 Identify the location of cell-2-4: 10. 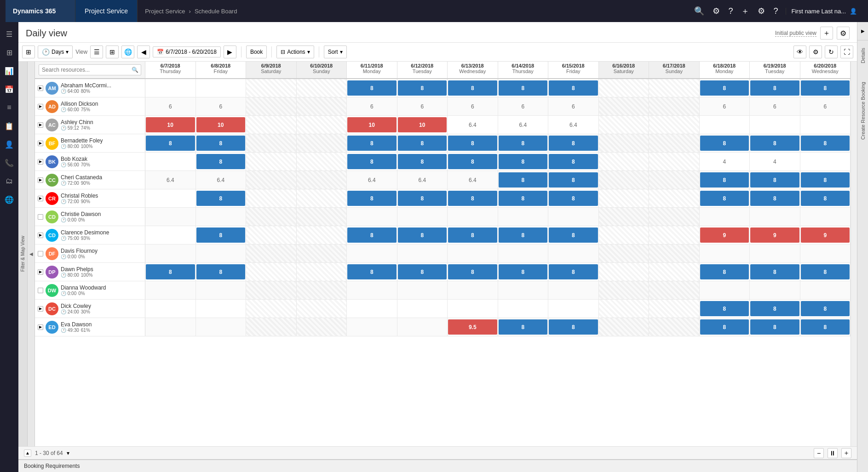
(372, 125).